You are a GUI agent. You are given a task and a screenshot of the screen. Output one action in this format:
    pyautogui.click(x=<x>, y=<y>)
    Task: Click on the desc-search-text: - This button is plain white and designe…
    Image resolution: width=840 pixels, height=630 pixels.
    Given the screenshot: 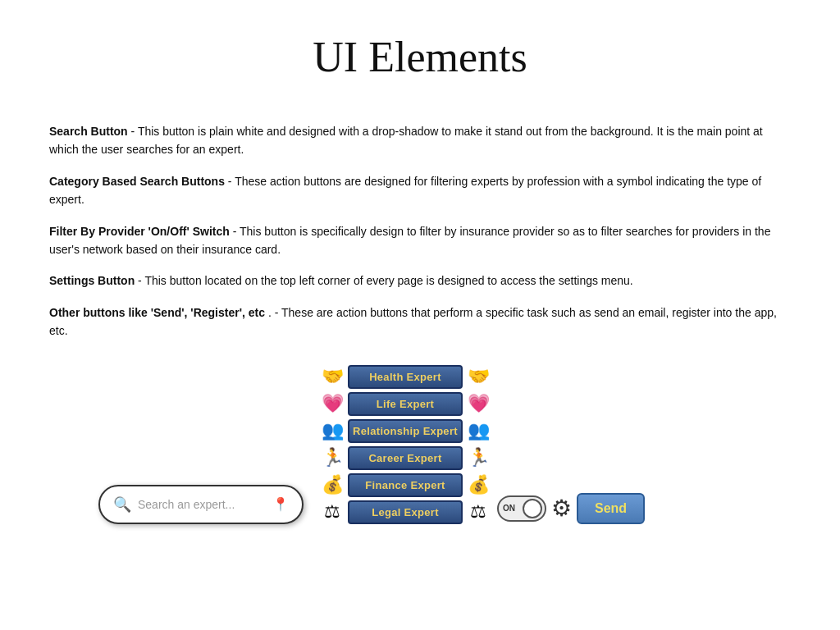 What is the action you would take?
    pyautogui.click(x=406, y=140)
    